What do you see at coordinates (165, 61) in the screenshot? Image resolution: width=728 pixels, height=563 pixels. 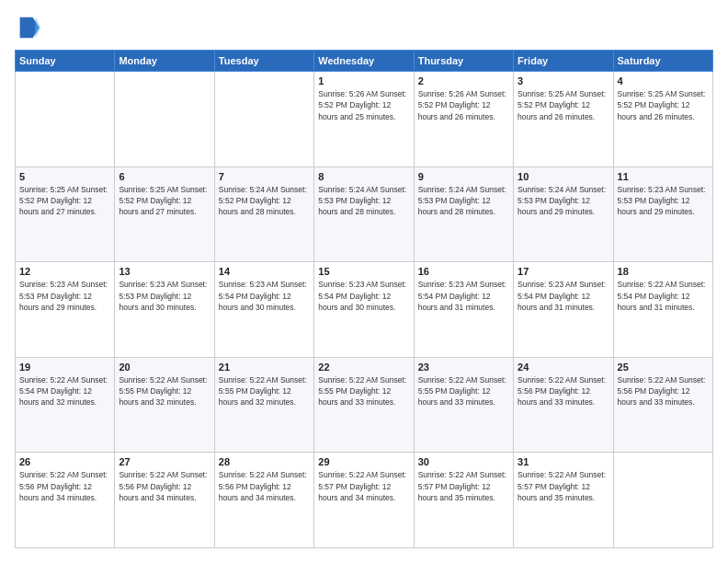 I see `weekday-header: Monday` at bounding box center [165, 61].